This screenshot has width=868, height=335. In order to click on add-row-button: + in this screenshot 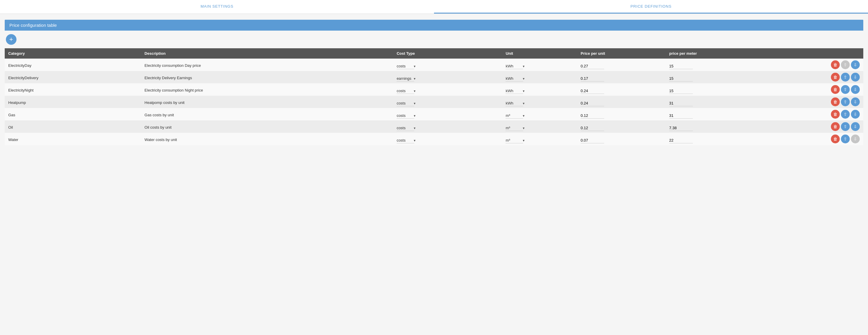, I will do `click(11, 39)`.